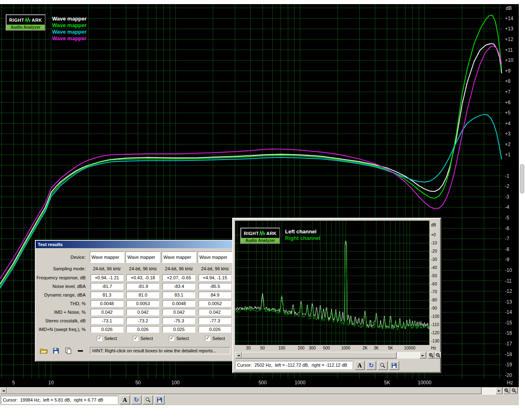 This screenshot has width=525, height=420. What do you see at coordinates (215, 295) in the screenshot?
I see `result-value-box: 84.9` at bounding box center [215, 295].